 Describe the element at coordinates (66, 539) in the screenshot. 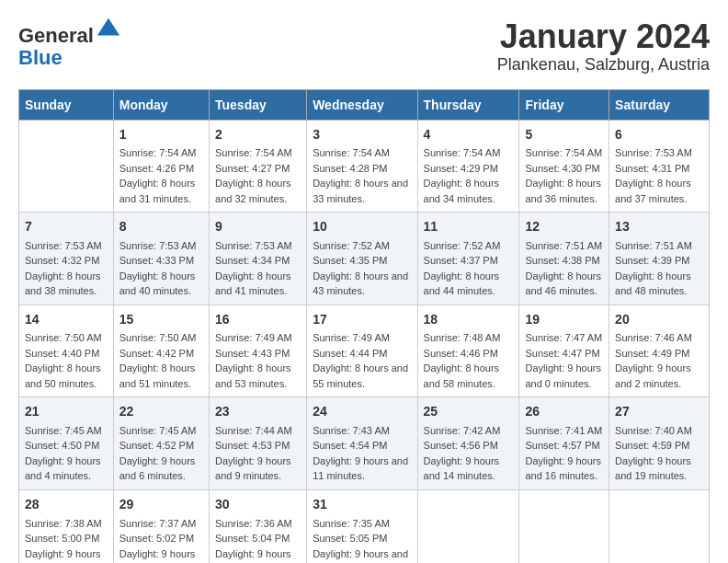

I see `cell-detail: Sunrise: 7:38 AMSunset: 5:00 PMDaylight:…` at that location.